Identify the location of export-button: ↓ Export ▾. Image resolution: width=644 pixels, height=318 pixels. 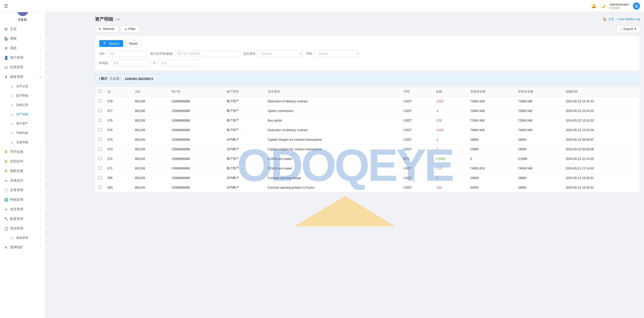
(628, 29).